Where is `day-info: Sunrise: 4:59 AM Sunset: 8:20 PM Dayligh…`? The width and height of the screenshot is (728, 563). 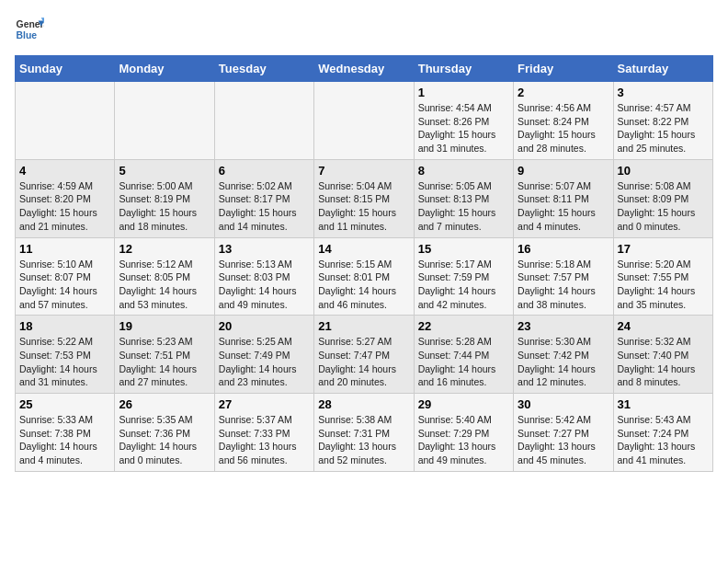
day-info: Sunrise: 4:59 AM Sunset: 8:20 PM Dayligh… is located at coordinates (64, 206).